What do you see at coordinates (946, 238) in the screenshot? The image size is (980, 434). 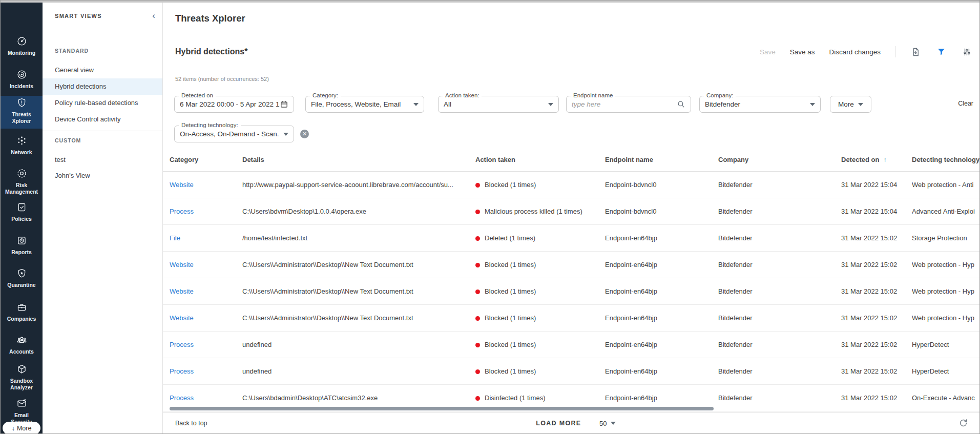 I see `cell-detecting-technology: Storage Protection` at bounding box center [946, 238].